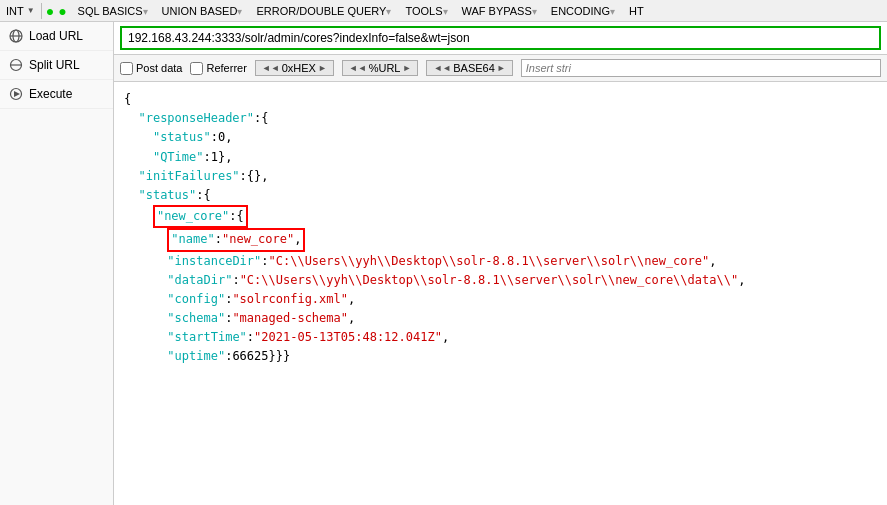 Image resolution: width=887 pixels, height=505 pixels. I want to click on name-highlight-box: "name":"new_core",, so click(236, 240).